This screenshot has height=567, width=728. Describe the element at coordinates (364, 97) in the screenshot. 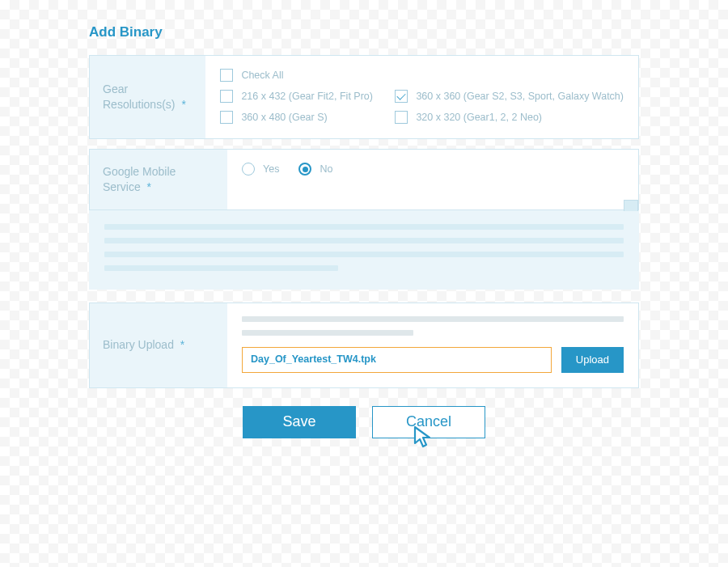

I see `panel-gear-resolutions: Gear Resolutions(s) * Check All 216 x 43…` at that location.